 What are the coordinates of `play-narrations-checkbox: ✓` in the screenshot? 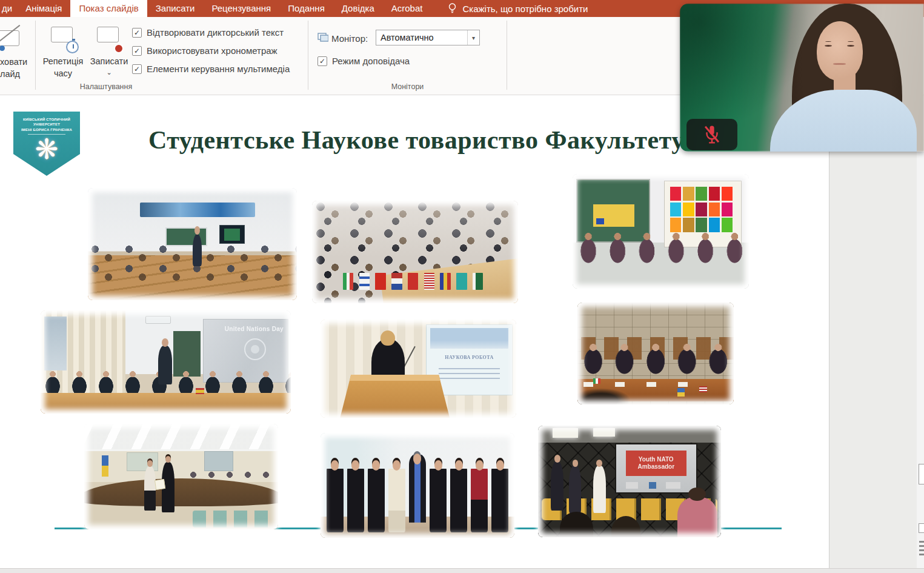 It's located at (137, 33).